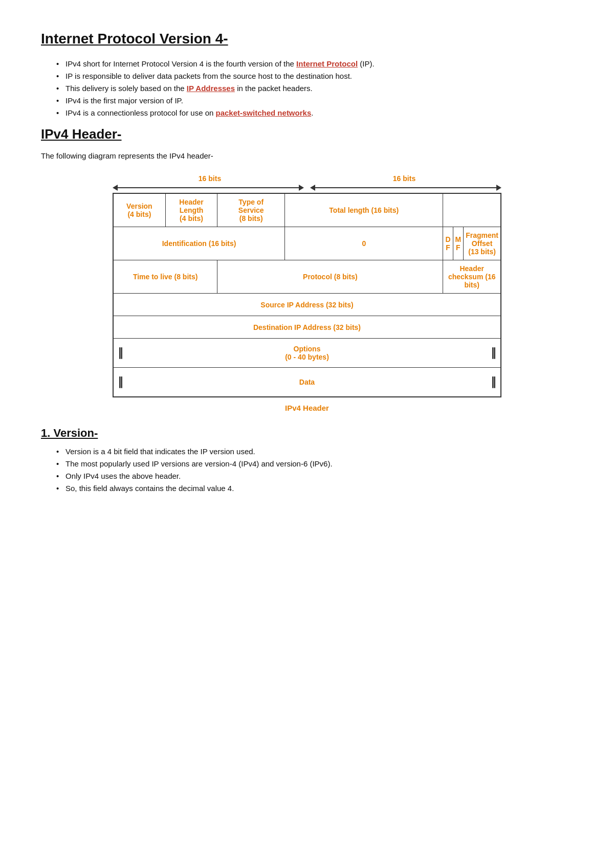 The height and width of the screenshot is (868, 614). What do you see at coordinates (315, 113) in the screenshot?
I see `list-item: IPv4 is a connectionless protocol for us…` at bounding box center [315, 113].